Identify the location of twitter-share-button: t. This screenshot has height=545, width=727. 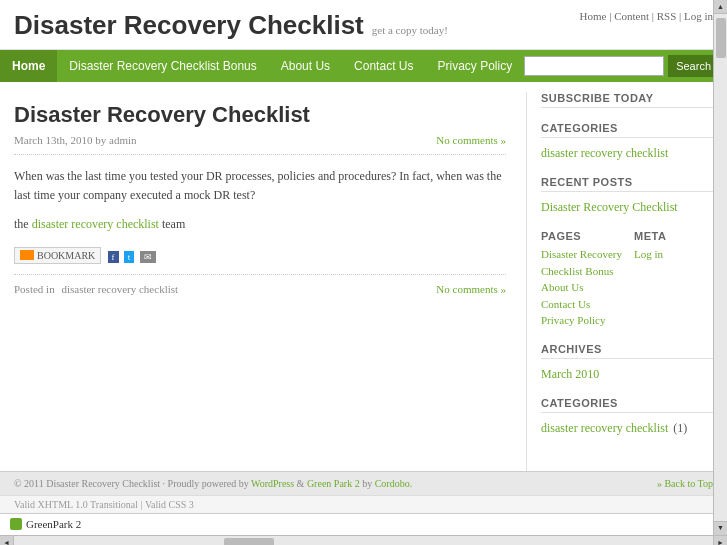
(130, 257).